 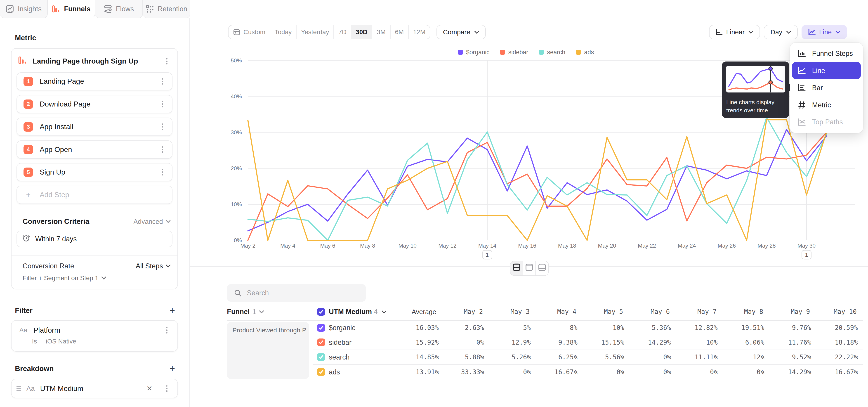 I want to click on platform-kebab-menu, so click(x=167, y=330).